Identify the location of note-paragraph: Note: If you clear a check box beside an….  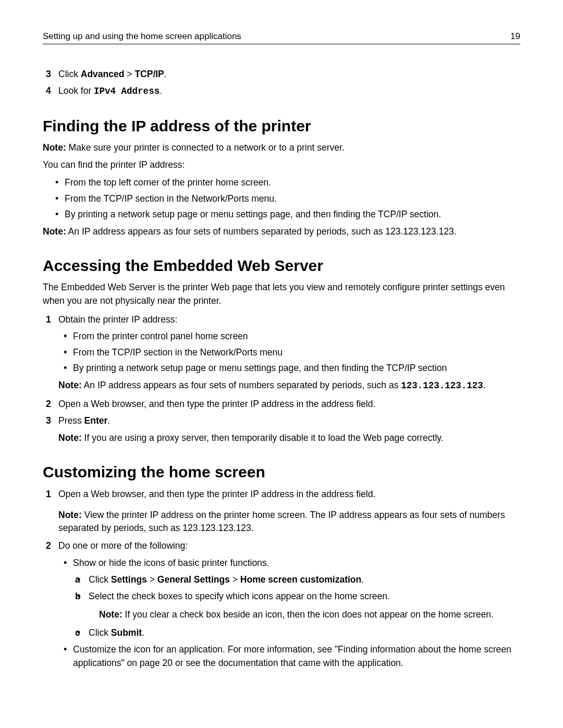
(310, 615).